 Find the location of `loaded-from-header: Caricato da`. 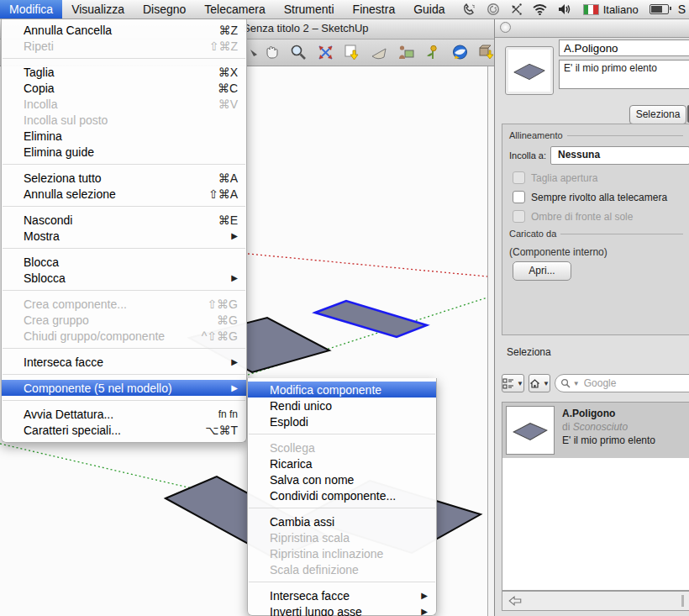

loaded-from-header: Caricato da is located at coordinates (597, 234).